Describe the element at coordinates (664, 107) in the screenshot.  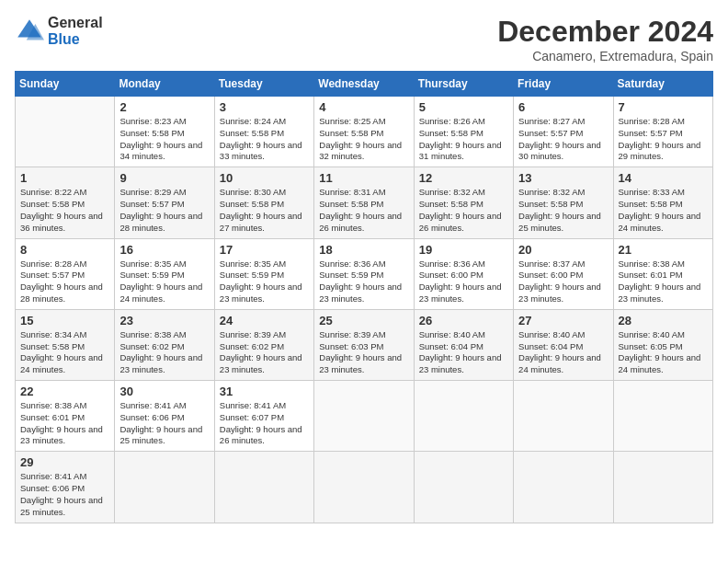
I see `day-number: 7` at that location.